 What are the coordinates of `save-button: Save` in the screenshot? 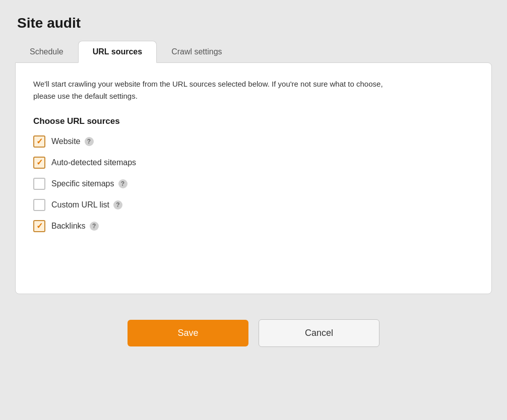 It's located at (188, 333).